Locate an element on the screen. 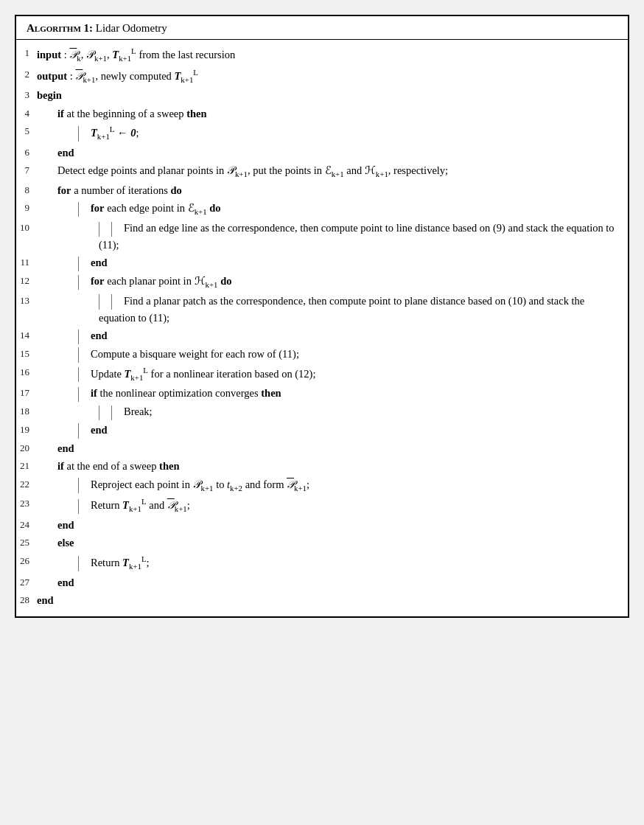 The image size is (644, 825). line-content: Find a planar patch as the correspondenc… is located at coordinates (363, 310).